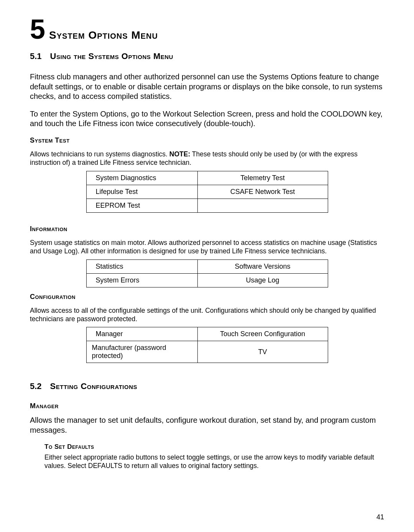 The height and width of the screenshot is (532, 414). Describe the element at coordinates (207, 315) in the screenshot. I see `configuration-description: Allows access to all of the configurable…` at that location.